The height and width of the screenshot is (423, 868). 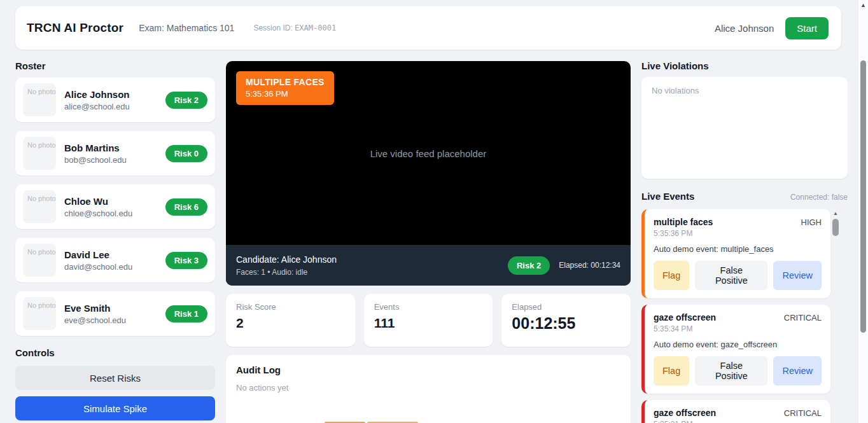 I want to click on event-card-gaze-offscreen-2: gaze offscreen CRITICAL 5:35:31 PM Auto …, so click(x=736, y=412).